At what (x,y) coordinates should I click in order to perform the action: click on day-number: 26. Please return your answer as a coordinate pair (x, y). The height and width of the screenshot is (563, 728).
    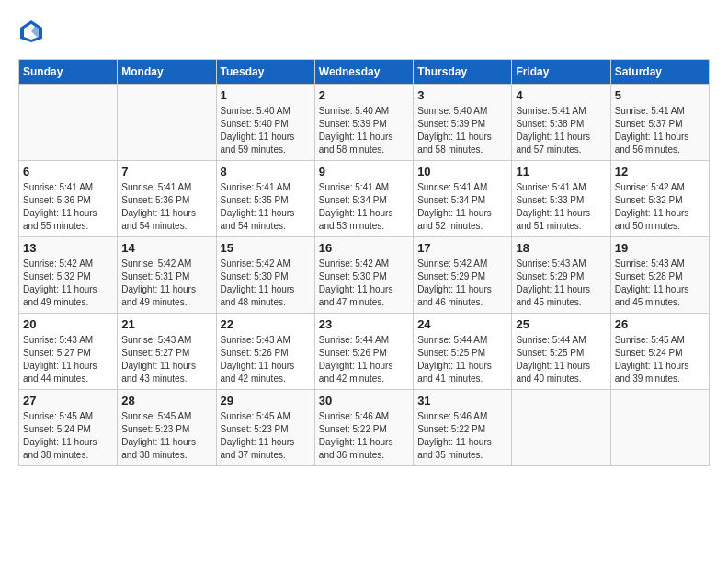
    Looking at the image, I should click on (660, 324).